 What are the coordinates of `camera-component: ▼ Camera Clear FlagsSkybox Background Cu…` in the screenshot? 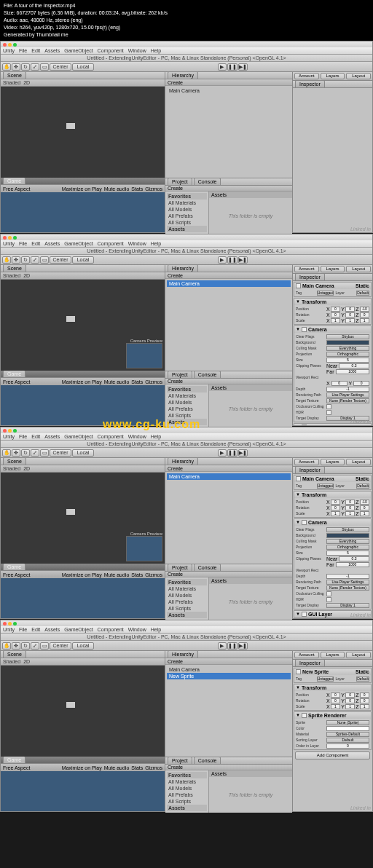 It's located at (332, 374).